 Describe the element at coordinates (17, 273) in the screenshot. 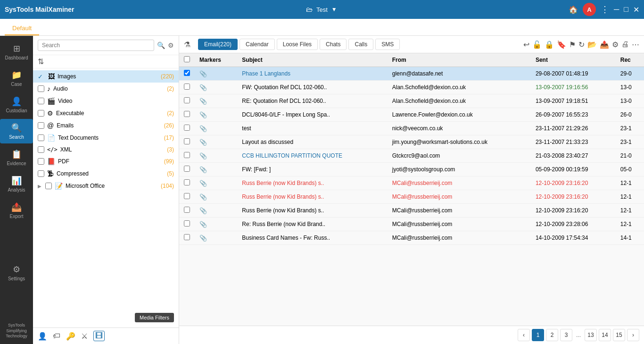

I see `sidebar-item-settings: ⚙ Settings` at that location.